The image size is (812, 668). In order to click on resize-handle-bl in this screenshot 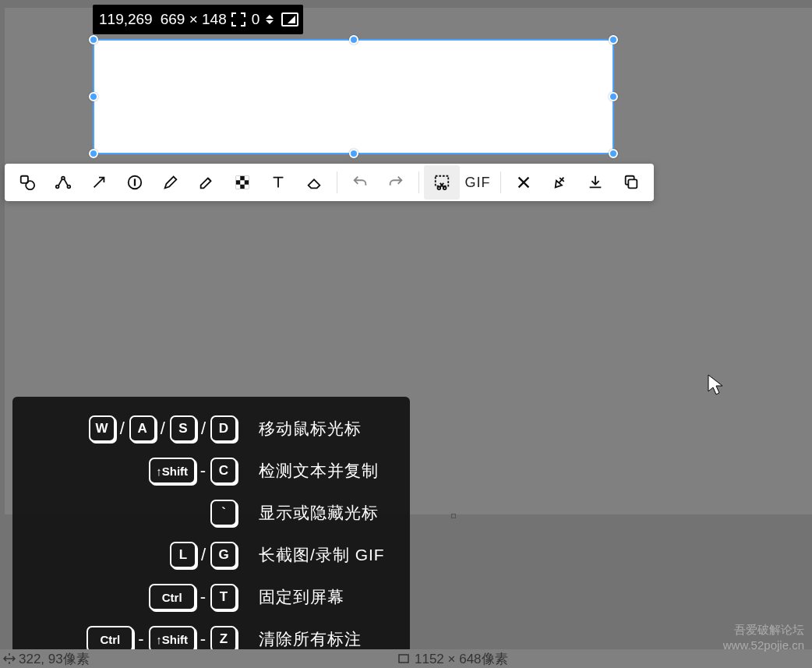, I will do `click(94, 154)`.